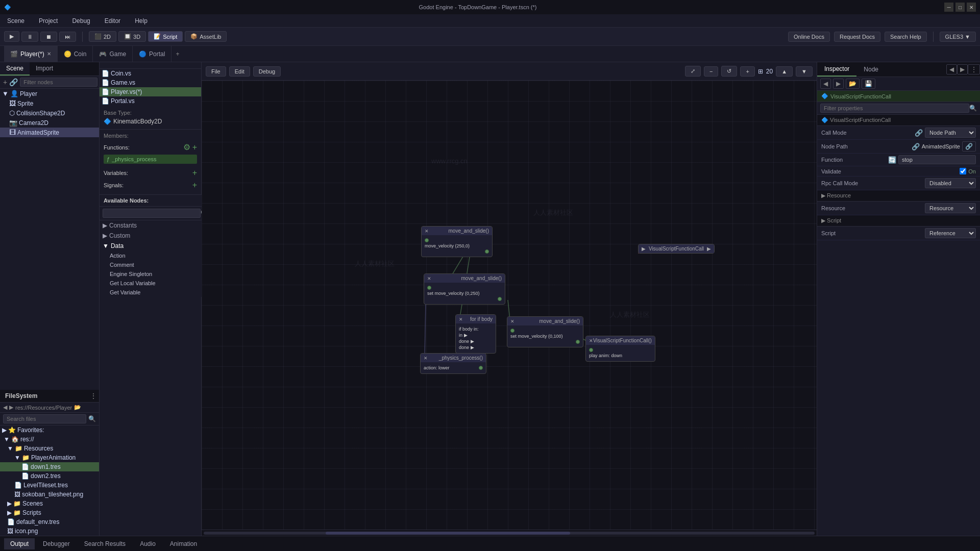  What do you see at coordinates (898, 221) in the screenshot?
I see `script-section-header: ▶ Script` at bounding box center [898, 221].